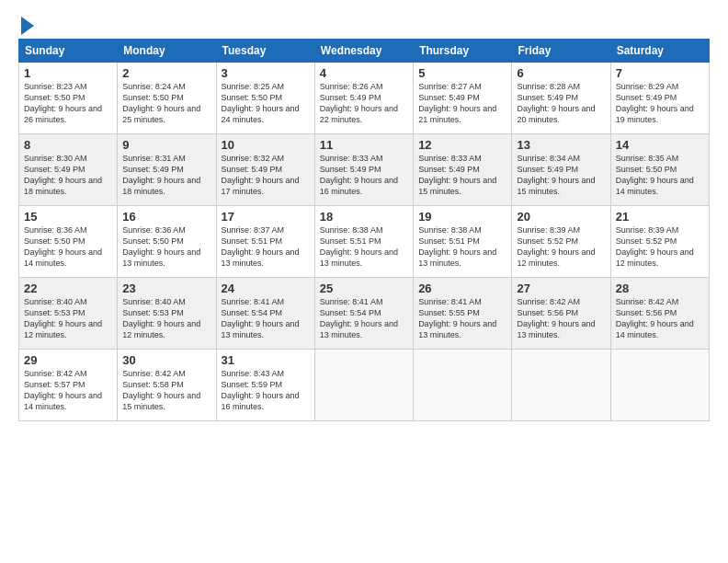  I want to click on cell-info: Sunrise: 8:28 AMSunset: 5:49 PMDaylight:…, so click(561, 103).